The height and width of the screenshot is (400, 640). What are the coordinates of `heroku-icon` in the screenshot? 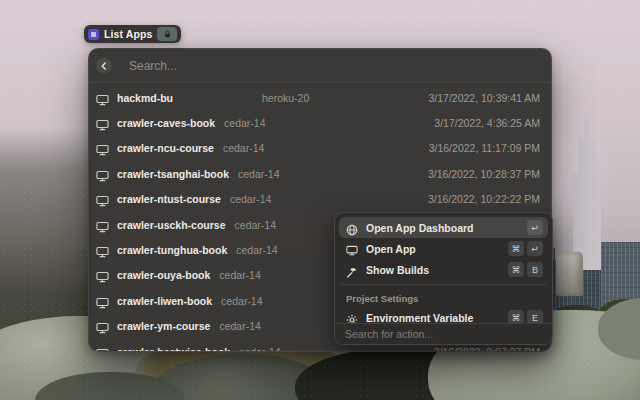 It's located at (94, 34).